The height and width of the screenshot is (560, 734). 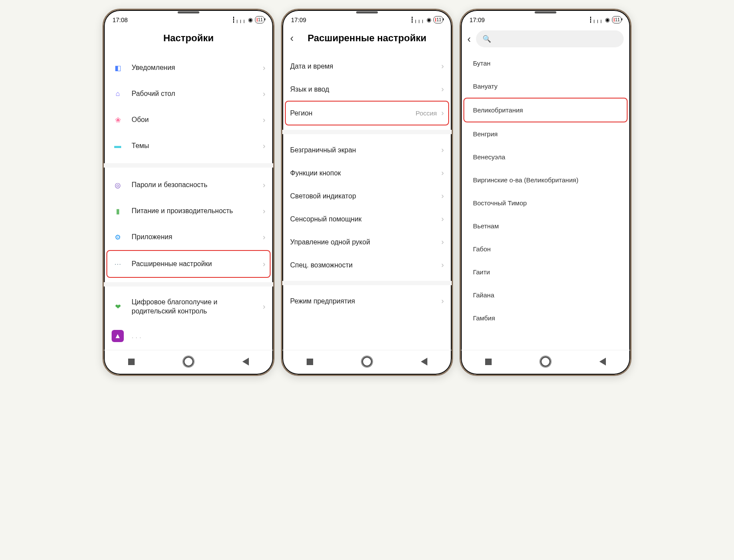 What do you see at coordinates (546, 295) in the screenshot?
I see `country-item: Гайана` at bounding box center [546, 295].